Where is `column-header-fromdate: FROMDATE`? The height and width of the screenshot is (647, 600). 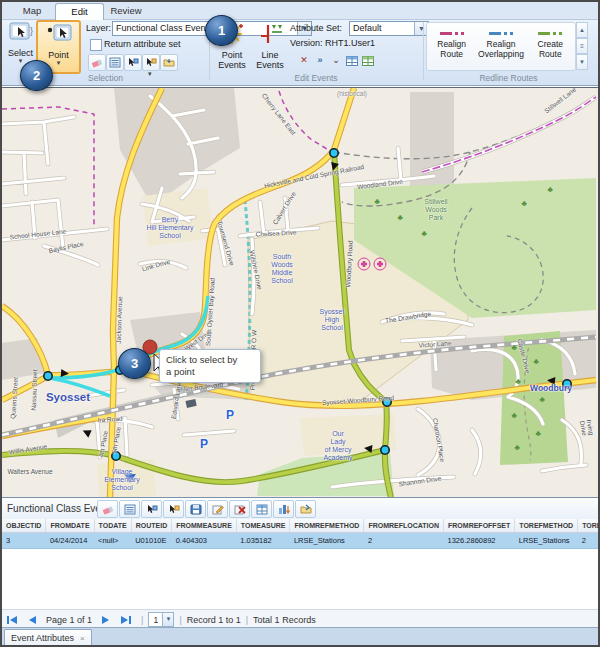
column-header-fromdate: FROMDATE is located at coordinates (70, 526).